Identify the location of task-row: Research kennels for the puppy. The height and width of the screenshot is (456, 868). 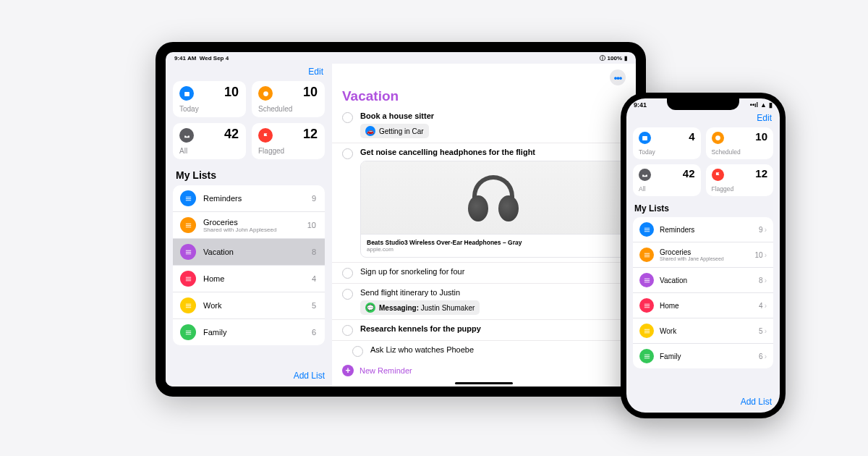
(484, 330).